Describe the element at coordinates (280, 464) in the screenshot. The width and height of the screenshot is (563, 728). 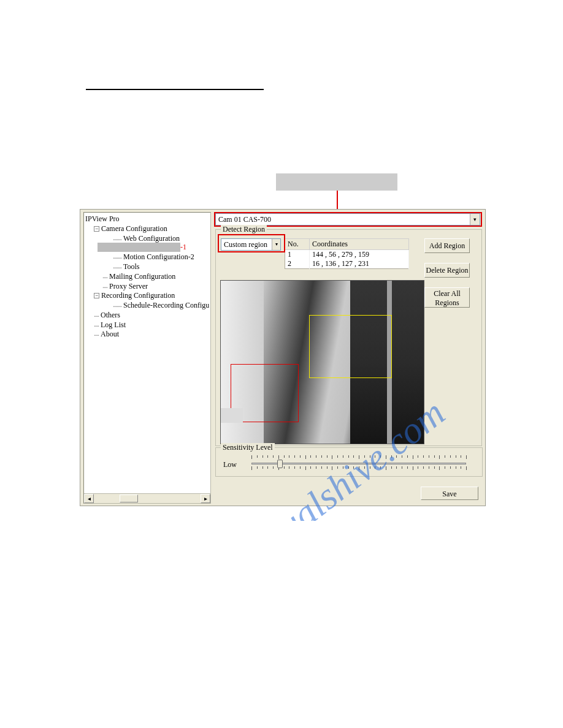
I see `slider-thumb` at that location.